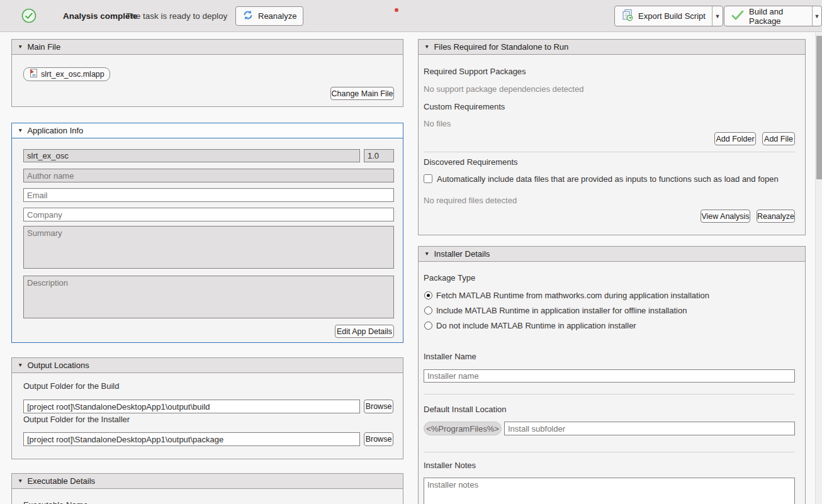 The image size is (822, 504). What do you see at coordinates (475, 72) in the screenshot?
I see `support-packages-label: Required Support Packages` at bounding box center [475, 72].